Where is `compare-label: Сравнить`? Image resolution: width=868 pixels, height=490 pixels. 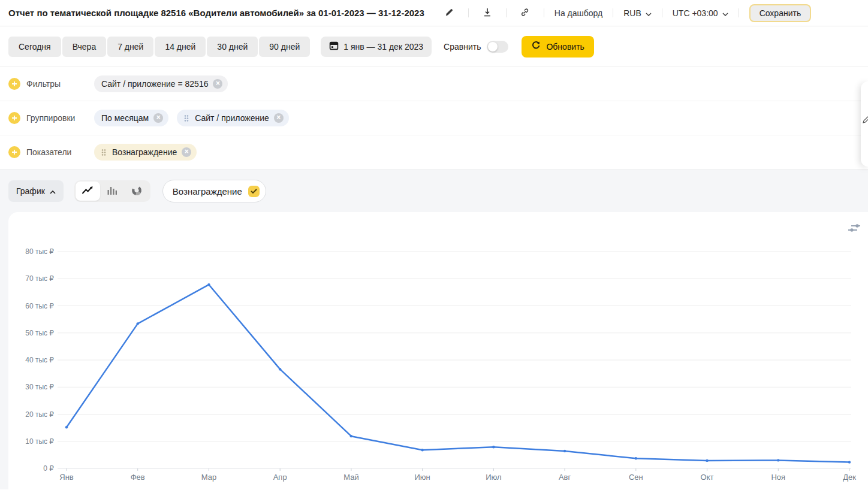
compare-label: Сравнить is located at coordinates (462, 47).